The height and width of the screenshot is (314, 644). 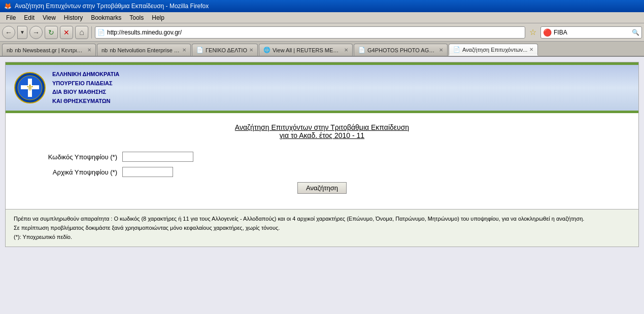 I want to click on title-bar: 🦊 Αναζήτηση Επιτυχόντων στην Τριτοβάθμια…, so click(x=322, y=6).